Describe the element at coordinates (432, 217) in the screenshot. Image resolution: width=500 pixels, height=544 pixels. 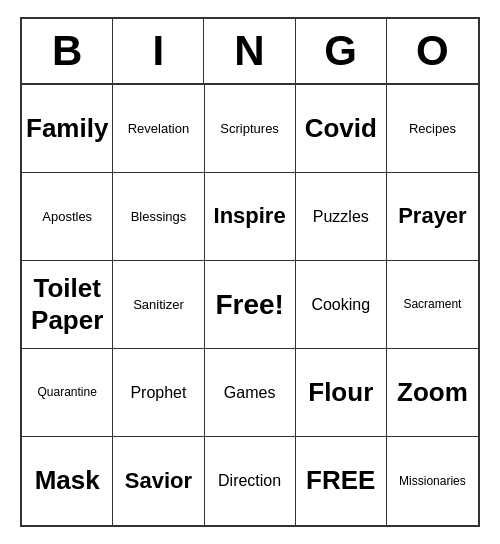
I see `bingo-cell: Prayer` at that location.